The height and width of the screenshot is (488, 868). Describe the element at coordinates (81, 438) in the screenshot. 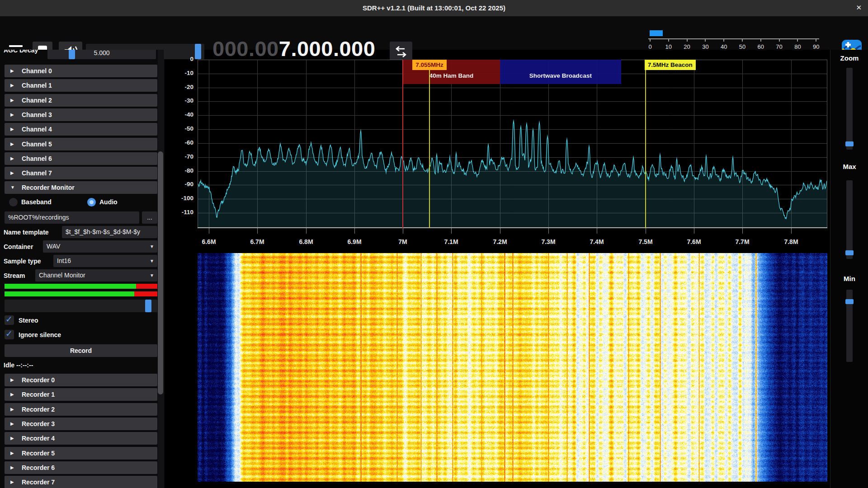

I see `sidebar-item-recorder-4: ▶Recorder 4` at that location.